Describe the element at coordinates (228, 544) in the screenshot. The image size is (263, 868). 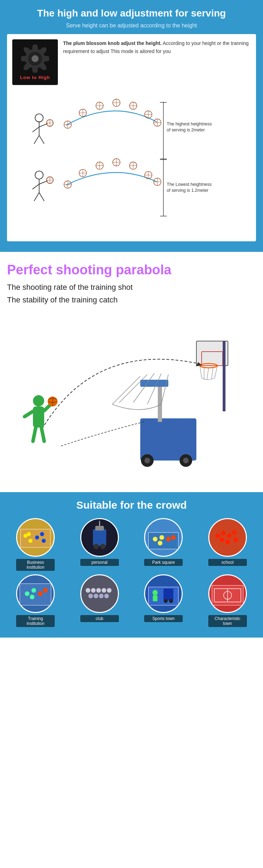
I see `crowd-item-school: school` at that location.